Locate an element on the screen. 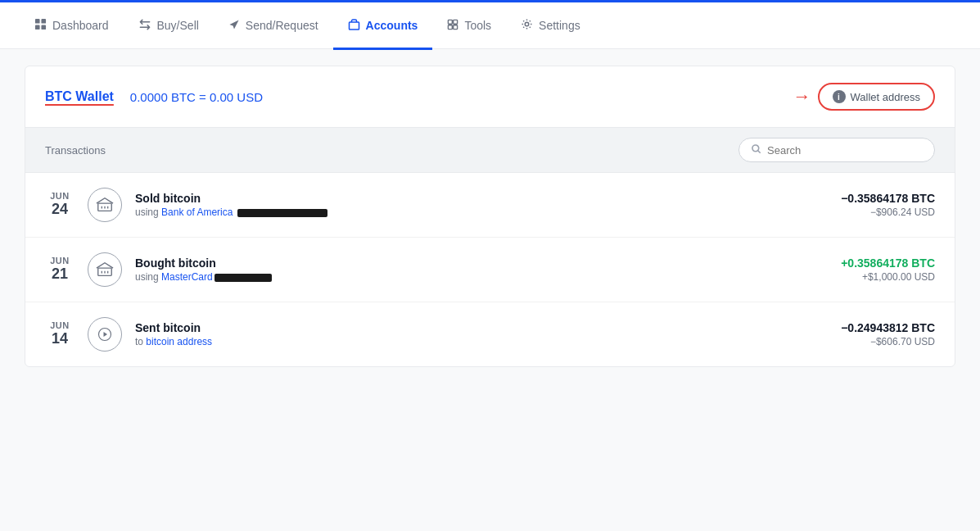 The width and height of the screenshot is (980, 531). wallet-address-button: i Wallet address is located at coordinates (877, 97).